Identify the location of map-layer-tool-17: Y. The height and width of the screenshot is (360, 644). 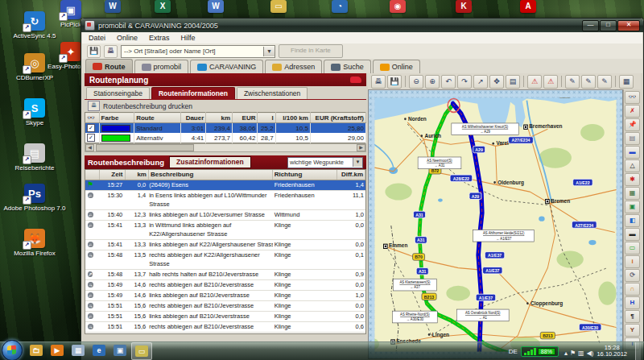
(633, 330).